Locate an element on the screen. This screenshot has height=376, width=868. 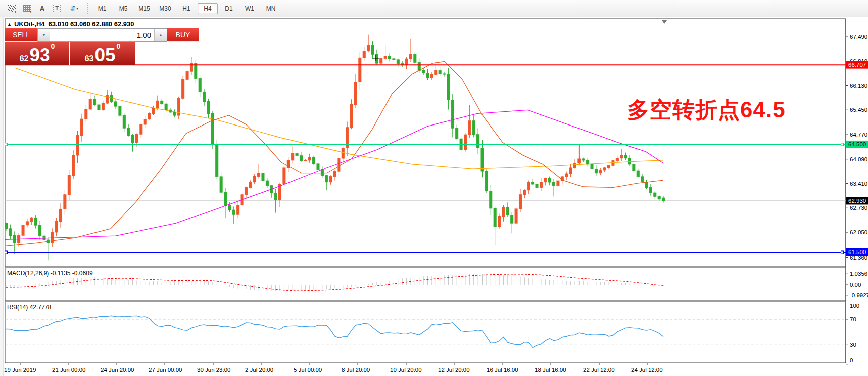
volume-decrease-button: ▼ is located at coordinates (44, 35).